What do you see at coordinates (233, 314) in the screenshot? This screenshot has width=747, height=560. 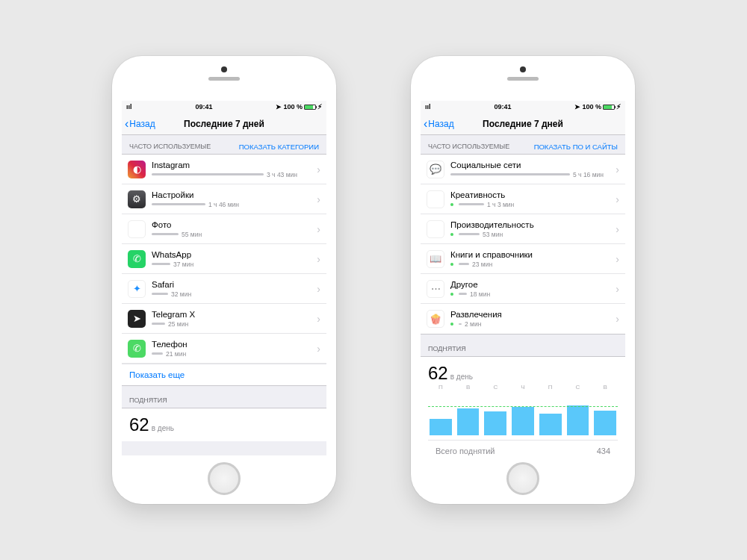 I see `row-name: Telegram X` at bounding box center [233, 314].